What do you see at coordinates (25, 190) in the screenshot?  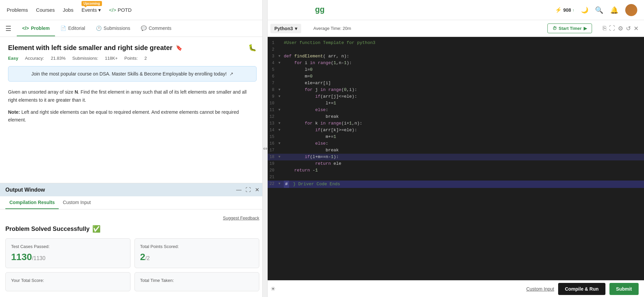 I see `output-title: Output Window` at bounding box center [25, 190].